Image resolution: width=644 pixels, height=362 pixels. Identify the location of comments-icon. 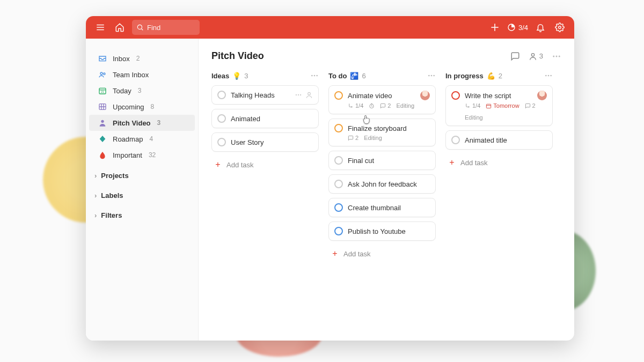
(515, 56).